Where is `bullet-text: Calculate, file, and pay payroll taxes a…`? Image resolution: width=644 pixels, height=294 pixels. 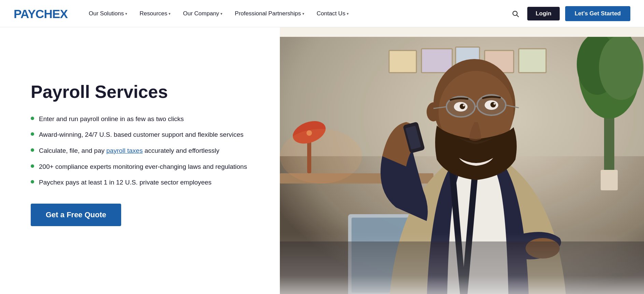
bullet-text: Calculate, file, and pay payroll taxes a… is located at coordinates (129, 151).